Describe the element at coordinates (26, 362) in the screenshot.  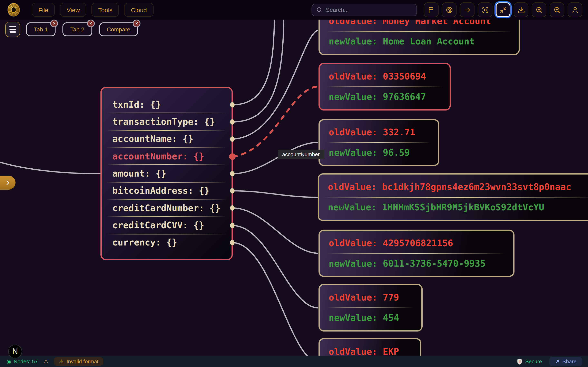
I see `nodes-count-label: Nodes: 57` at that location.